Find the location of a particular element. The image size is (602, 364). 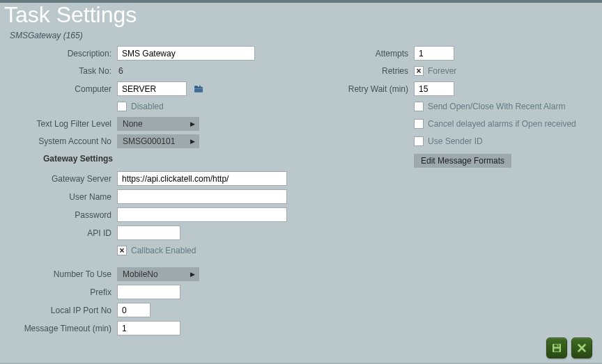

sysacct-dropdown: SMSG000101 ▶ is located at coordinates (158, 141).